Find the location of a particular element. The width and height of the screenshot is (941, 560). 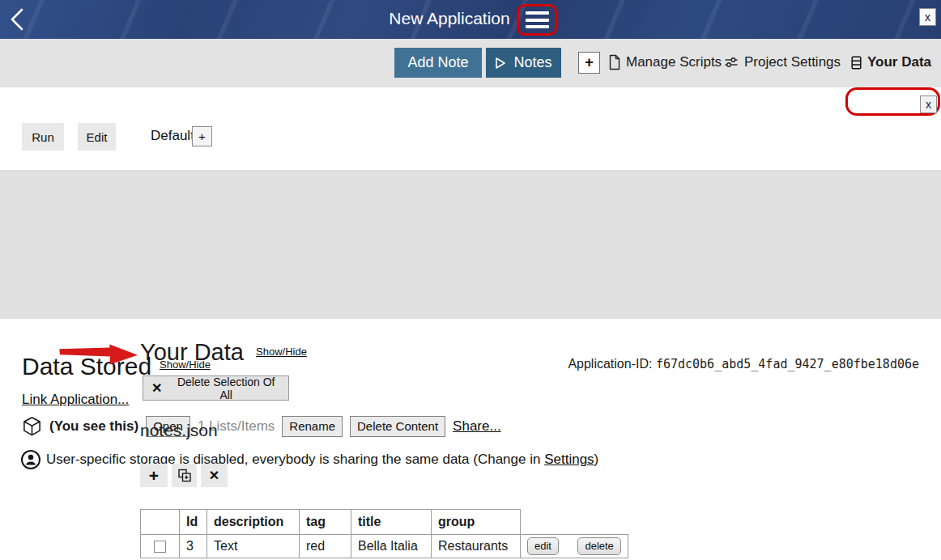

close-window-button: x is located at coordinates (928, 17).